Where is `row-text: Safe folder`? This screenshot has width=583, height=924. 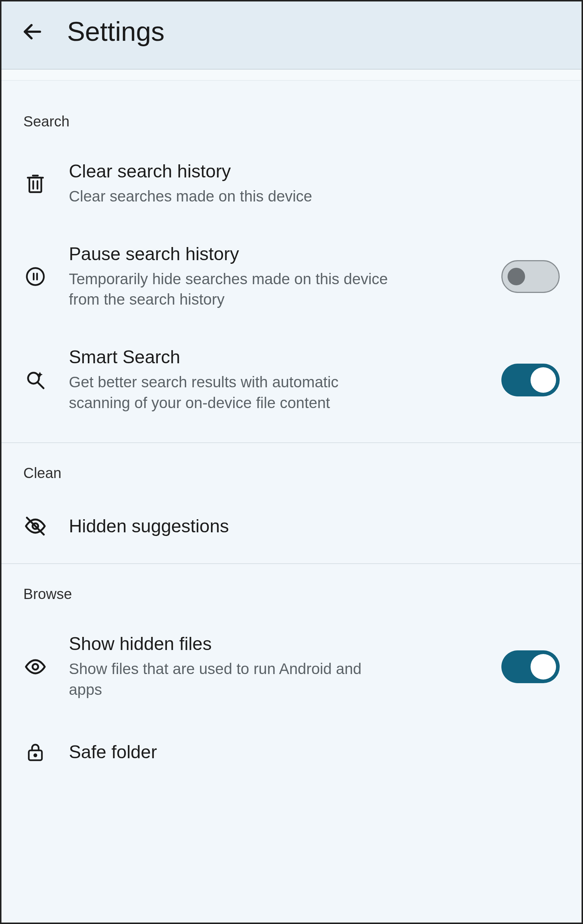
row-text: Safe folder is located at coordinates (318, 752).